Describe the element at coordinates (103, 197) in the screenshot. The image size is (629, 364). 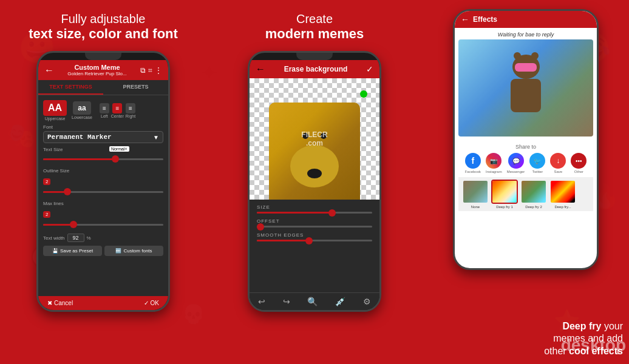
I see `phone-left-content: AA Uppercase aa Lowercase ≡ Left ≡` at that location.